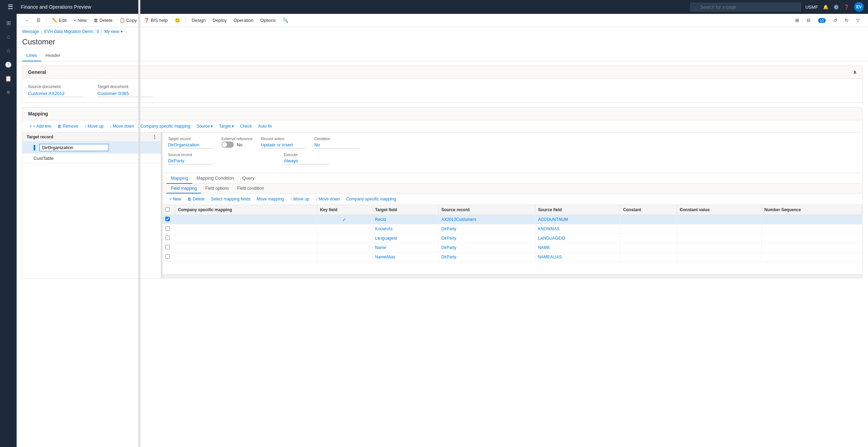 The image size is (868, 447). Describe the element at coordinates (847, 7) in the screenshot. I see `help-icon: ❓` at that location.